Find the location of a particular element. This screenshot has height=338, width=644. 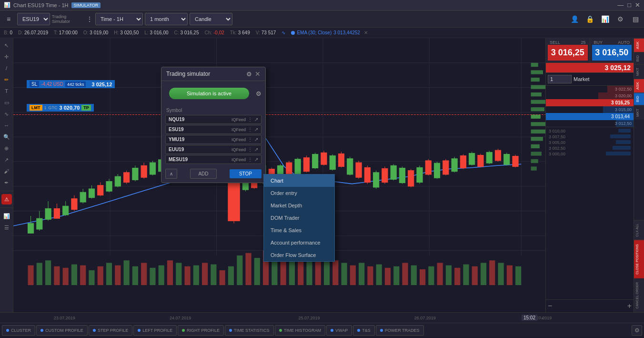

sym-link-icon: ↗ is located at coordinates (256, 119).